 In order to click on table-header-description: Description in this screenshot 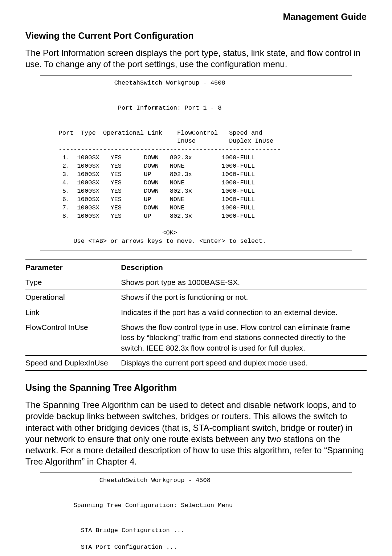, I will do `click(244, 267)`.